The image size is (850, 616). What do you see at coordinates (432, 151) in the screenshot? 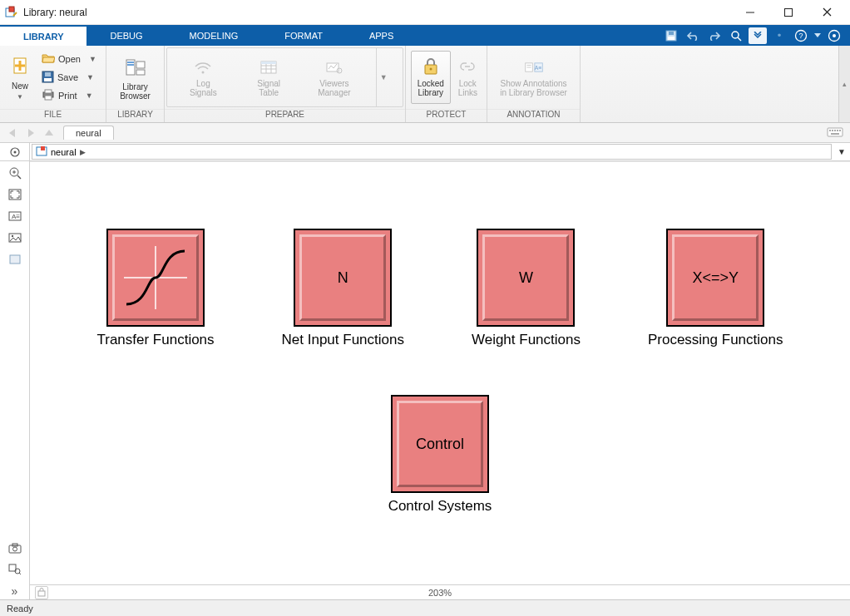
I see `breadcrumb: neural ▶` at bounding box center [432, 151].